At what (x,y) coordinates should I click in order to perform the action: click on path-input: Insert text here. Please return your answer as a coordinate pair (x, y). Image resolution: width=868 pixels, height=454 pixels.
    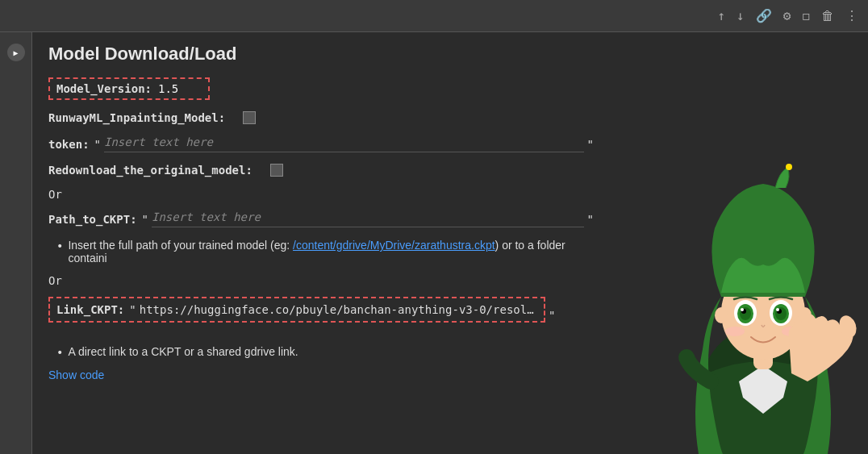
    Looking at the image, I should click on (368, 217).